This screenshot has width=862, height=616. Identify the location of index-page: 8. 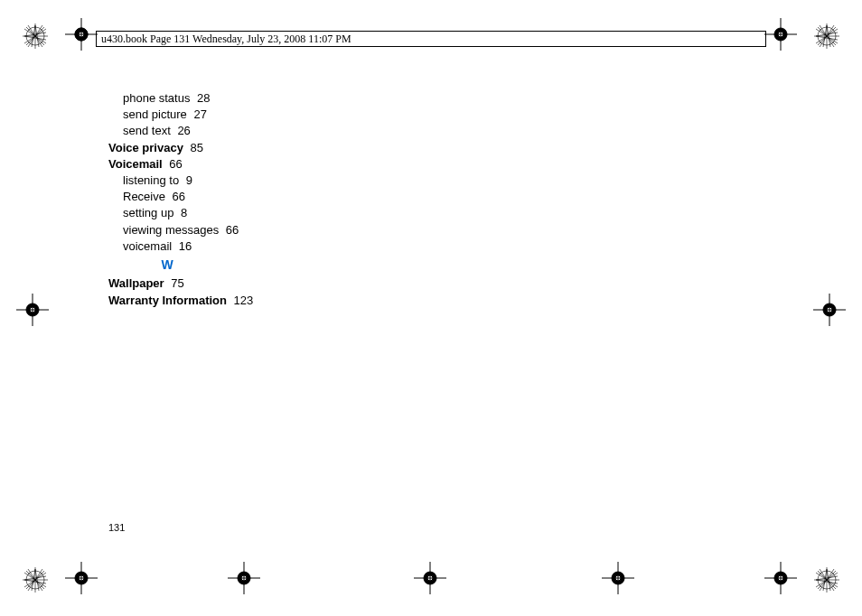
(184, 213).